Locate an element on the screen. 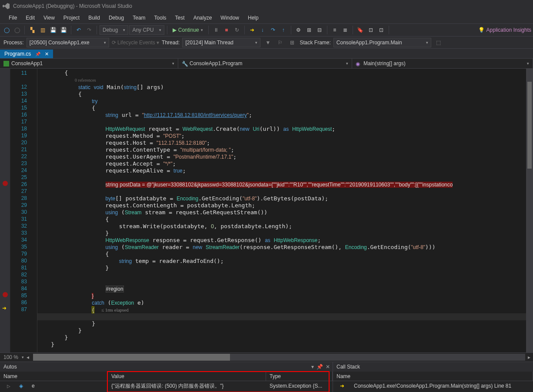  process-dropdown: [20500] ConsoleApp1.exe is located at coordinates (68, 43).